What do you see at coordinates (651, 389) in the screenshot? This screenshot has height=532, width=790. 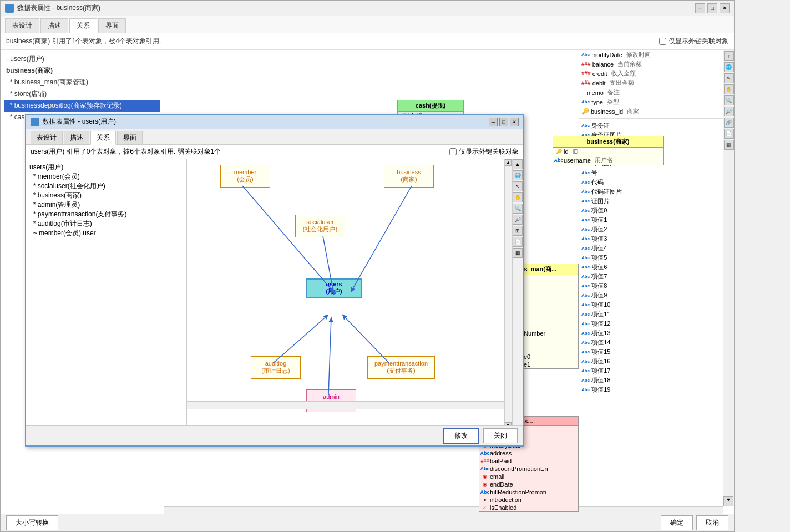 I see `field-val19: Abc项值19` at bounding box center [651, 389].